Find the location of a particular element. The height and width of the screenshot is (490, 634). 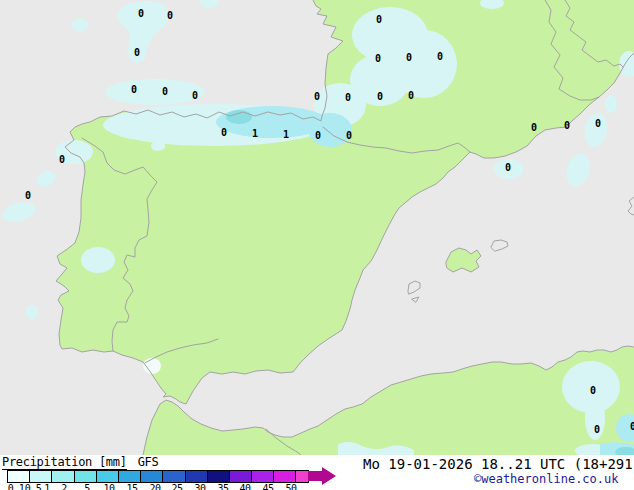

scale-tick-label: 0.5 is located at coordinates (34, 486).